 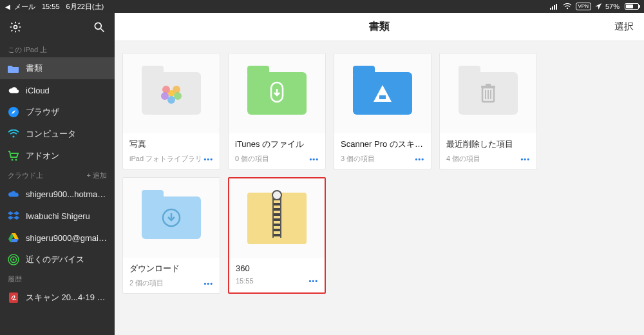 What do you see at coordinates (245, 281) in the screenshot?
I see `card-meta: 15:55` at bounding box center [245, 281].